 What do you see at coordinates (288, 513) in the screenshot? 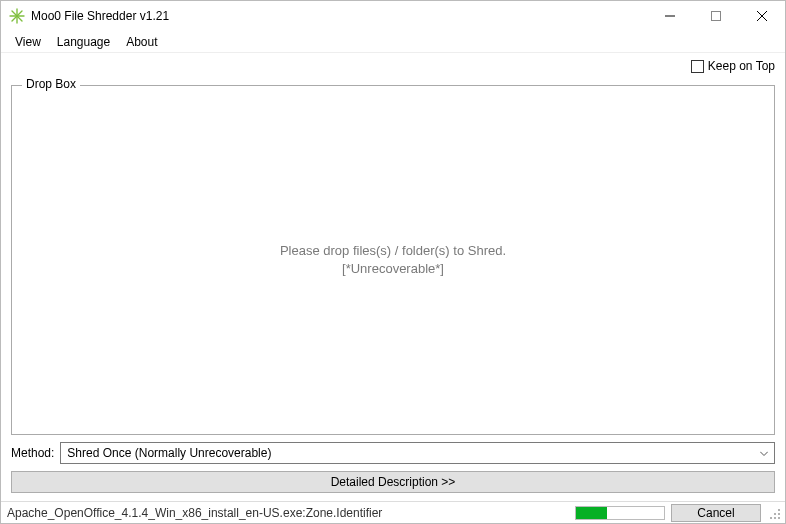
I see `status-text: Apache_OpenOffice_4.1.4_Win_x86_install_…` at bounding box center [288, 513].